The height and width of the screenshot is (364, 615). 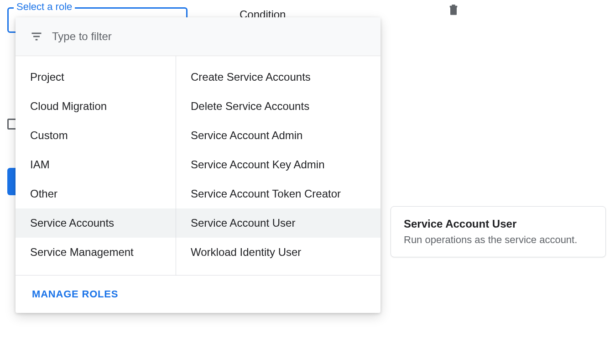 What do you see at coordinates (454, 11) in the screenshot?
I see `delete-button` at bounding box center [454, 11].